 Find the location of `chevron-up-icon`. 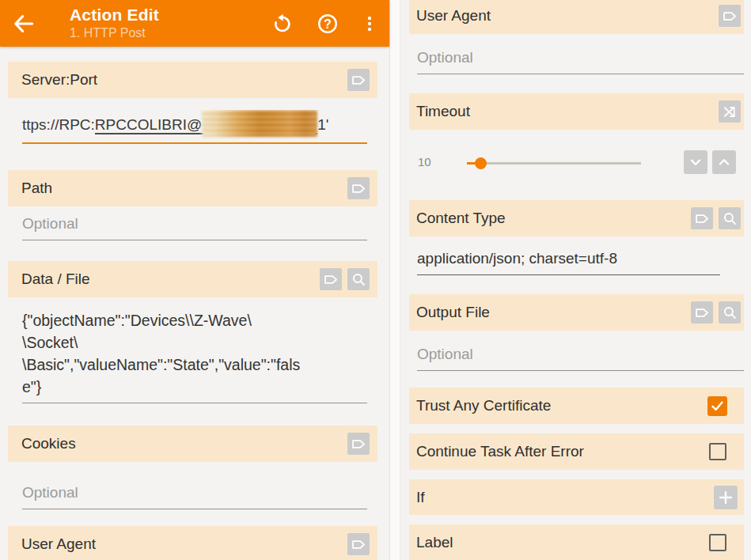

chevron-up-icon is located at coordinates (724, 162).